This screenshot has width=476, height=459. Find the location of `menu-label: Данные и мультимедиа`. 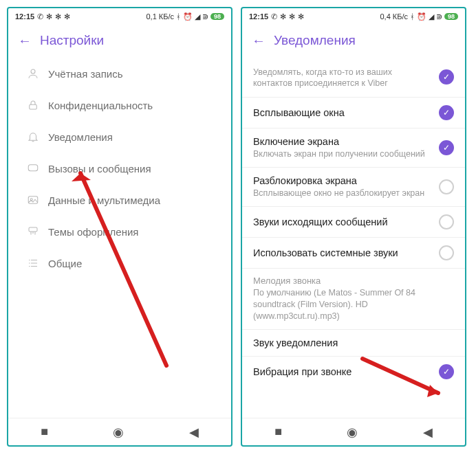

menu-label: Данные и мультимедиа is located at coordinates (102, 201).